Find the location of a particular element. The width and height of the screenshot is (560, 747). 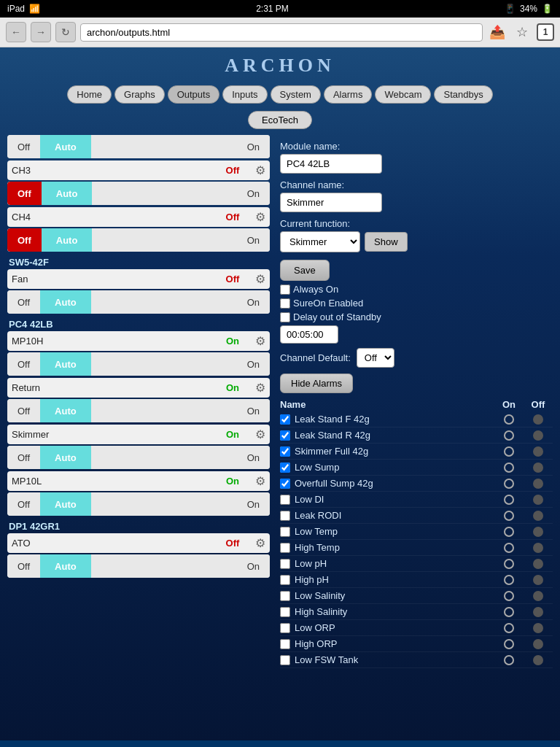

nav-alarms: Alarms is located at coordinates (348, 95).